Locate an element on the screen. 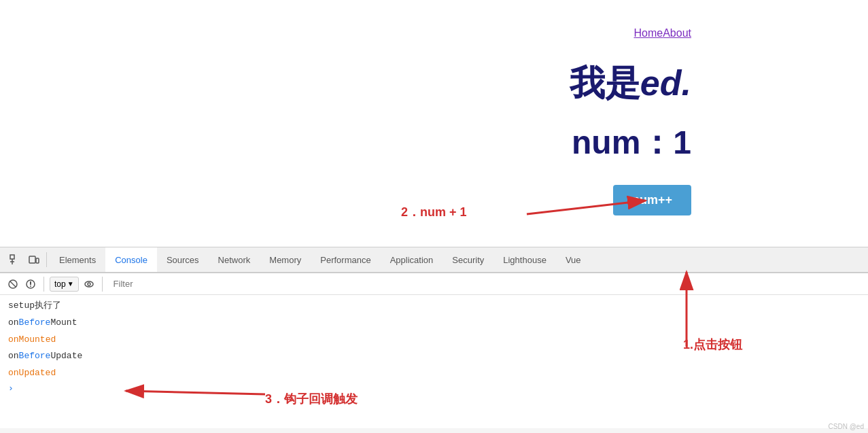 This screenshot has width=868, height=433. tab-vue: Vue is located at coordinates (574, 260).